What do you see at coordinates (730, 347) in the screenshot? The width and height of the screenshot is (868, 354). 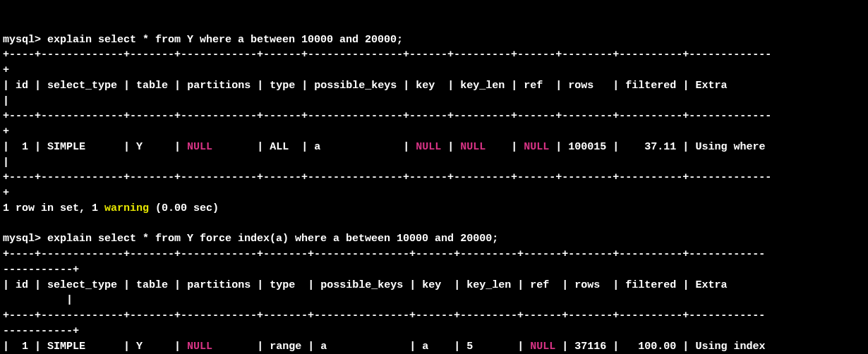 I see `cell-extra: Using index` at bounding box center [730, 347].